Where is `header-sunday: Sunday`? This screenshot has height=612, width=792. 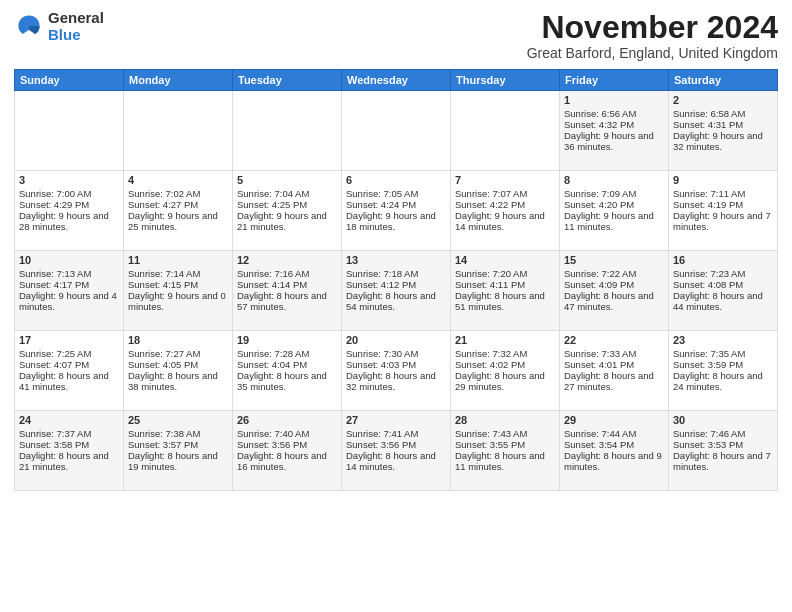 header-sunday: Sunday is located at coordinates (70, 80).